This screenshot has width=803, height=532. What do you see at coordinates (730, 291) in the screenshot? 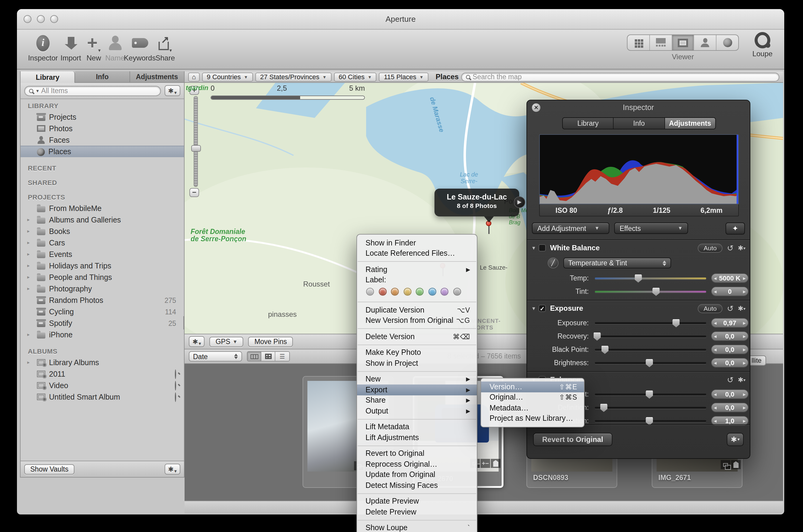
I see `tint-value-stepper: ◂0▸` at bounding box center [730, 291].